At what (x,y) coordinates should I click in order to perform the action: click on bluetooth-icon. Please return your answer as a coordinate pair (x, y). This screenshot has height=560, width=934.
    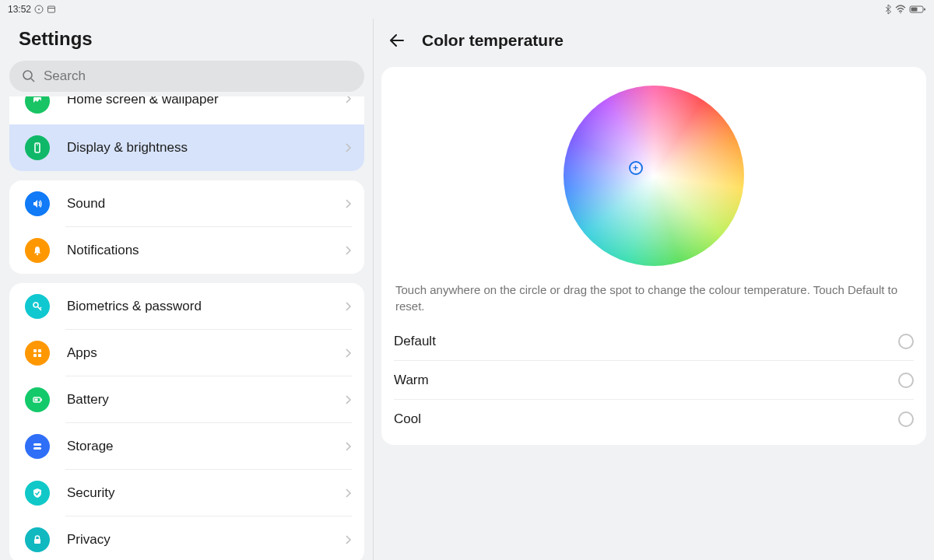
    Looking at the image, I should click on (888, 9).